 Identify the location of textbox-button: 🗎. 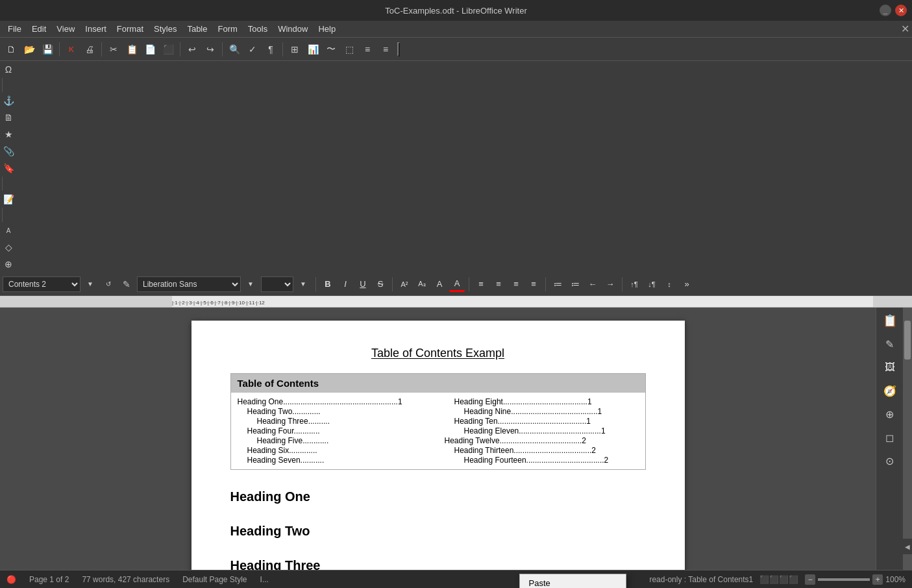
(8, 117).